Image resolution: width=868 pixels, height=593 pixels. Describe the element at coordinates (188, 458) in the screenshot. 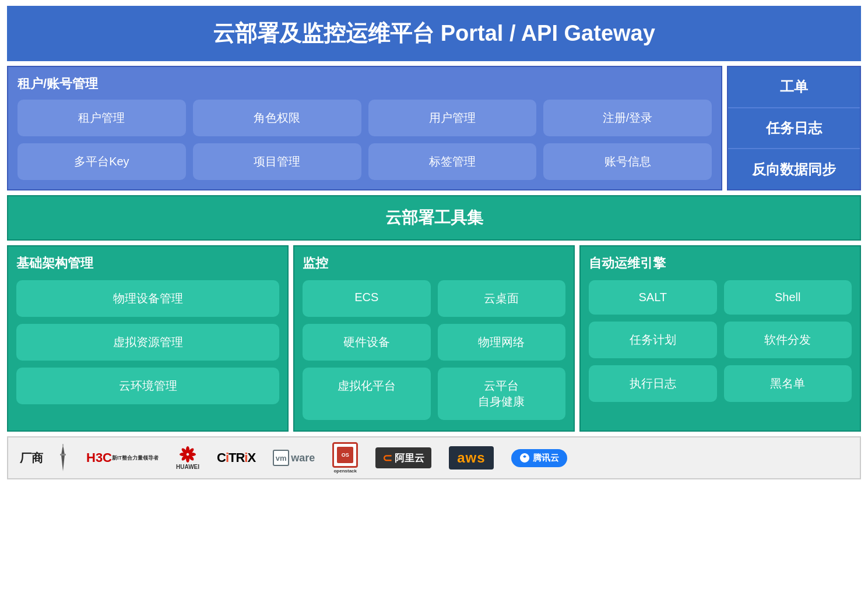

I see `vendor-huawei: HUAWEI` at that location.